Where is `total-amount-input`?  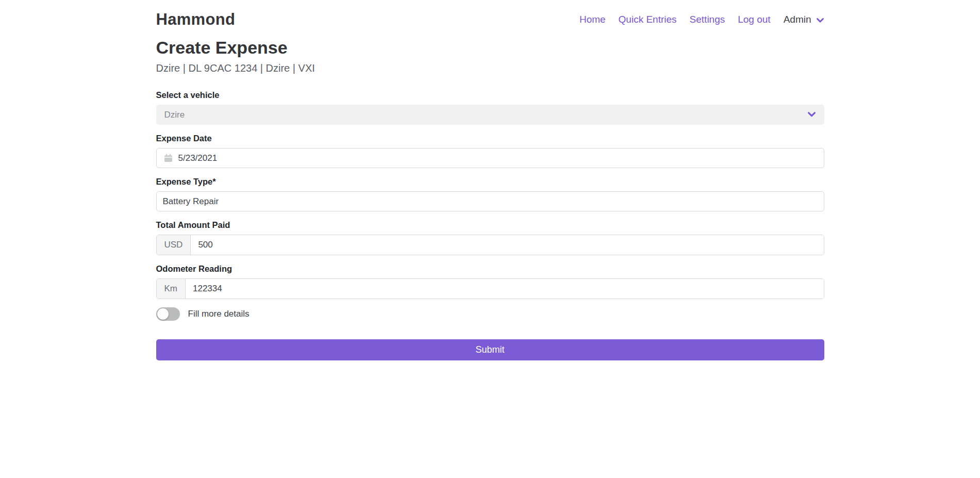 total-amount-input is located at coordinates (507, 245).